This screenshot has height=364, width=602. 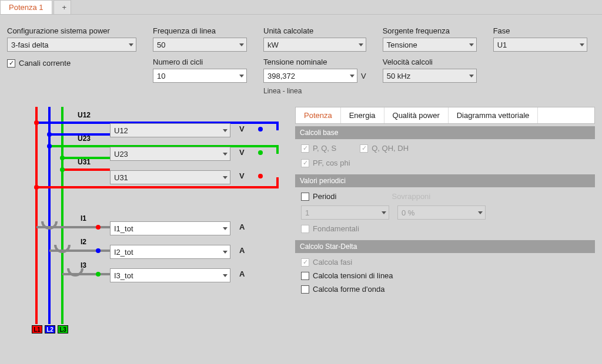 What do you see at coordinates (430, 45) in the screenshot?
I see `freq-src-select: Tensione` at bounding box center [430, 45].